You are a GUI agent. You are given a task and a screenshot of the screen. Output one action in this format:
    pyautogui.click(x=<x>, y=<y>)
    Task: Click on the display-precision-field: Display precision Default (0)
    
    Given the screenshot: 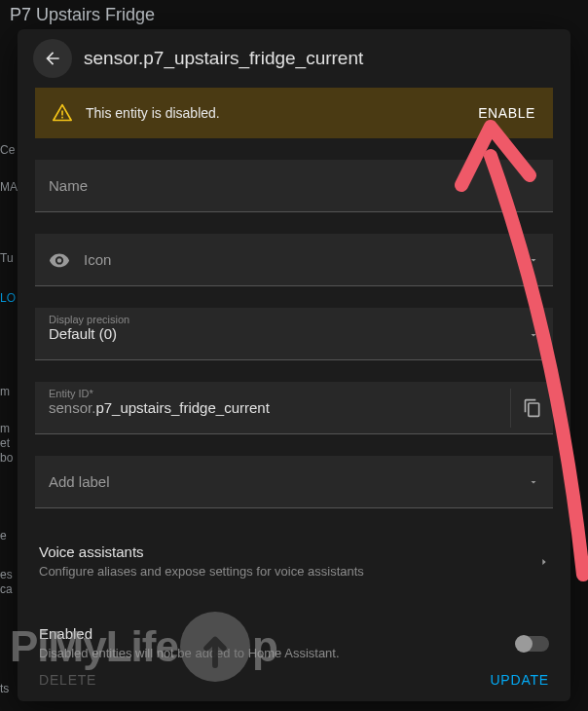 What is the action you would take?
    pyautogui.click(x=294, y=334)
    